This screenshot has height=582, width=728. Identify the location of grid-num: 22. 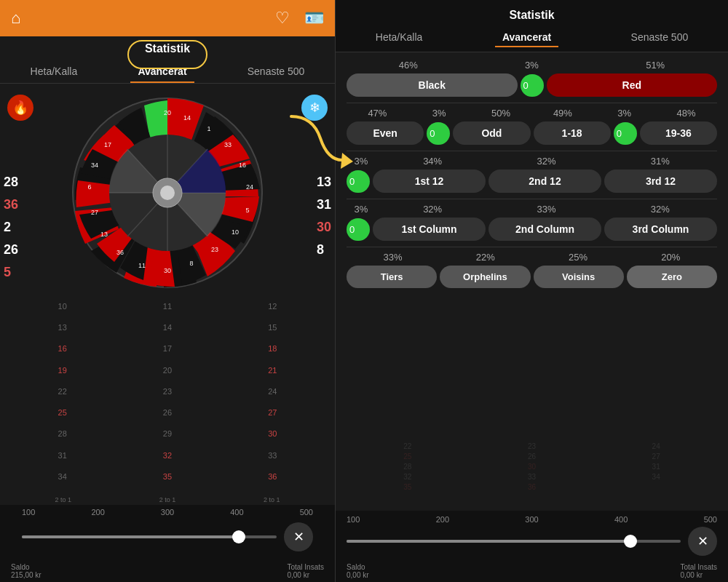
(63, 396).